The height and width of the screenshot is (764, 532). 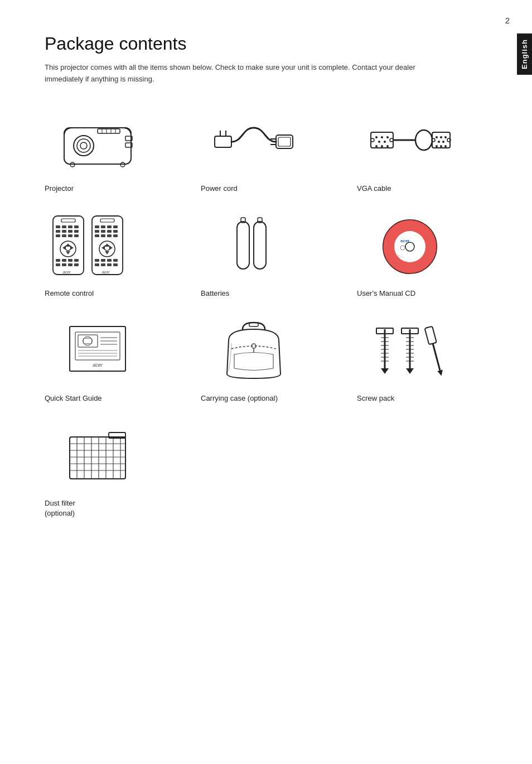 What do you see at coordinates (418, 359) in the screenshot?
I see `item-screw-pack: Screw pack` at bounding box center [418, 359].